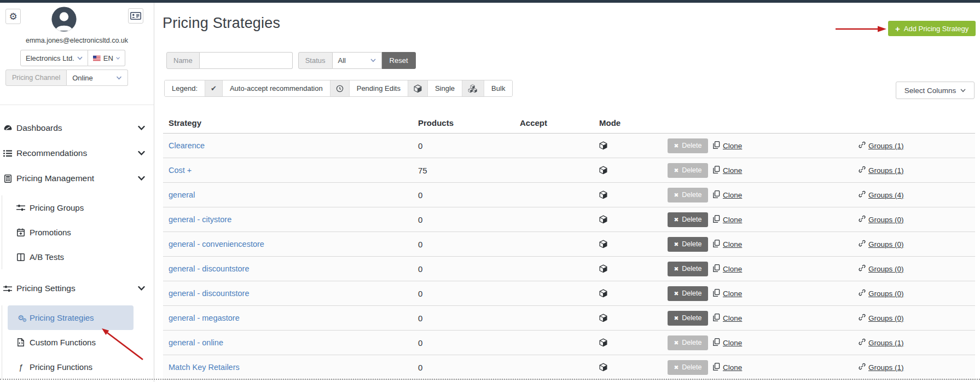 The image size is (980, 382). I want to click on strategy-link: general - megastore, so click(204, 318).